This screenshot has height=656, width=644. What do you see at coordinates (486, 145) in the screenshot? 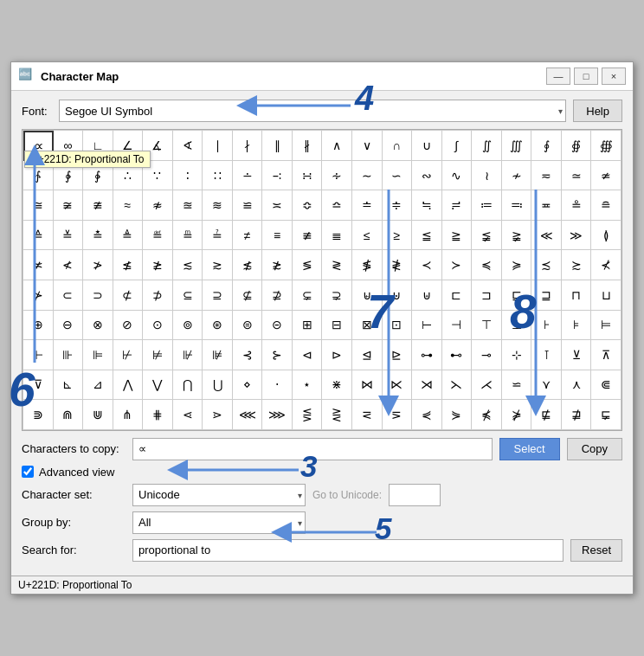
I see `char-cell: ∬` at bounding box center [486, 145].